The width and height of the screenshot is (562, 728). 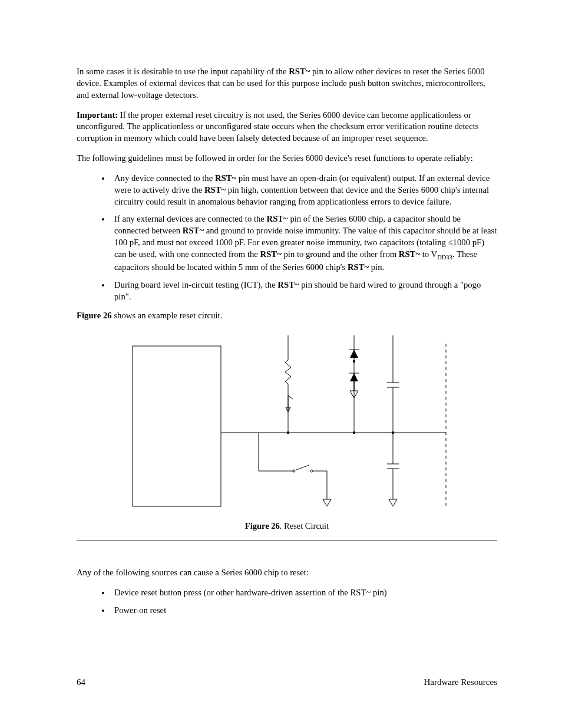 What do you see at coordinates (183, 71) in the screenshot?
I see `text: In some cases it is desirable to use the…` at bounding box center [183, 71].